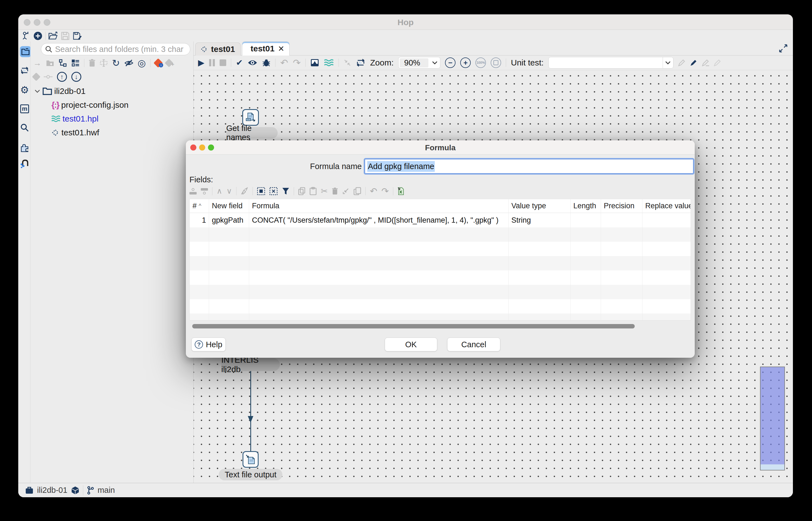  I want to click on tree-item-project-folder: ili2db-01, so click(112, 91).